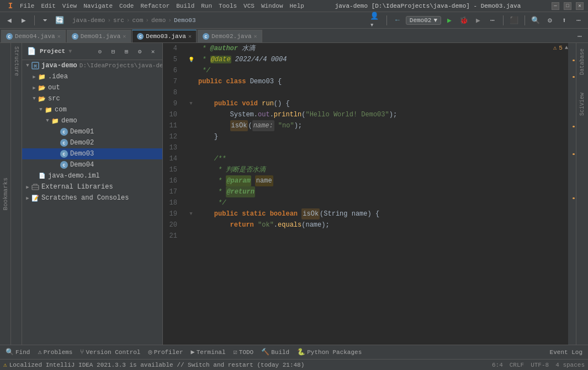 Image resolution: width=588 pixels, height=370 pixels. What do you see at coordinates (119, 20) in the screenshot?
I see `breadcrumb-src: src` at bounding box center [119, 20].